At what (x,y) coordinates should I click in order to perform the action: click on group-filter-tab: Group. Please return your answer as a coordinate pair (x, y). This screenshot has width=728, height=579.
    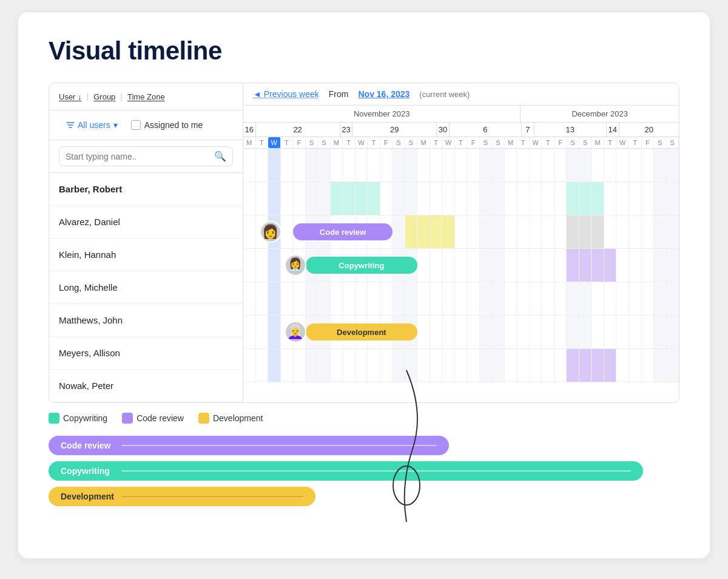
    Looking at the image, I should click on (104, 97).